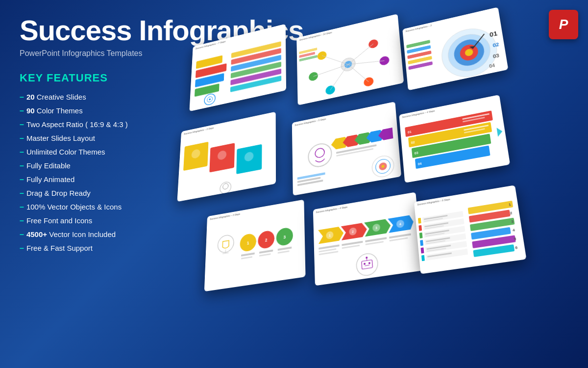 The width and height of the screenshot is (588, 368). Describe the element at coordinates (564, 25) in the screenshot. I see `ppt-icon-letter: P` at that location.